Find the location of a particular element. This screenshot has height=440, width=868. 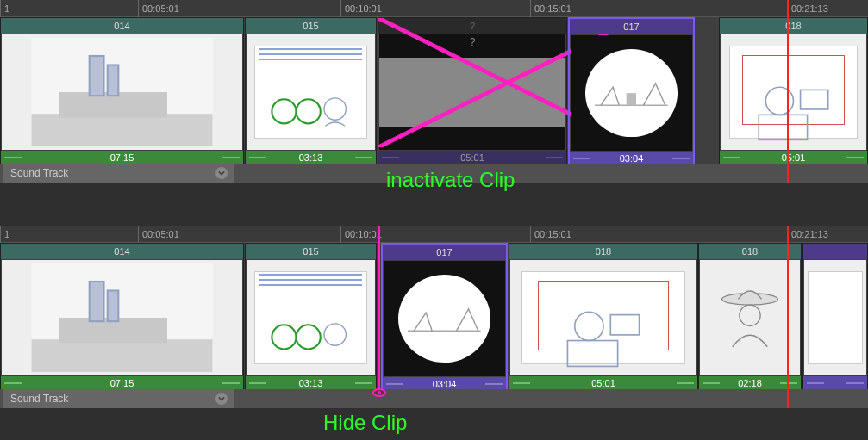

clip-partial is located at coordinates (835, 316).